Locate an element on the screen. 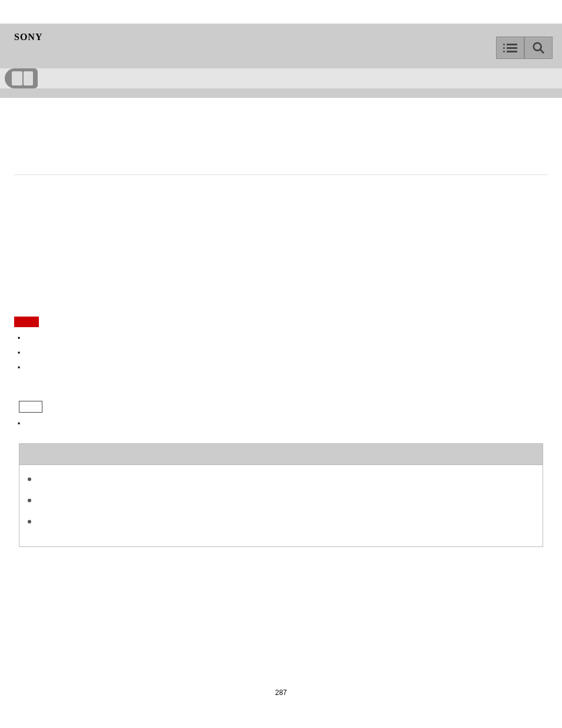 Image resolution: width=562 pixels, height=728 pixels. header: SONY is located at coordinates (281, 46).